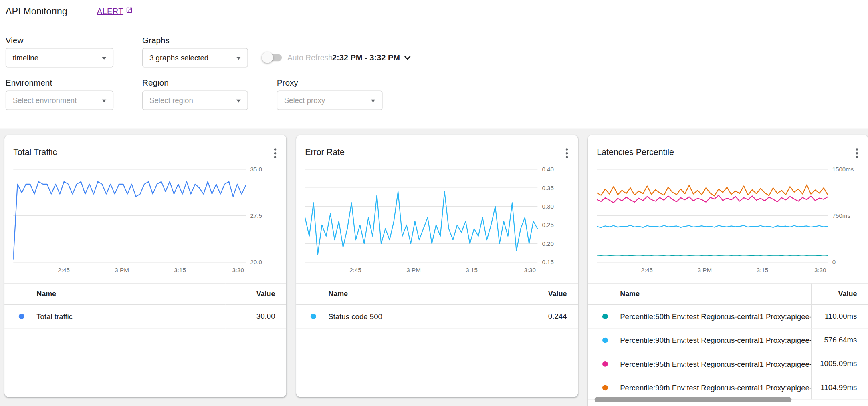  Describe the element at coordinates (548, 207) in the screenshot. I see `svg-text: 0.30` at that location.